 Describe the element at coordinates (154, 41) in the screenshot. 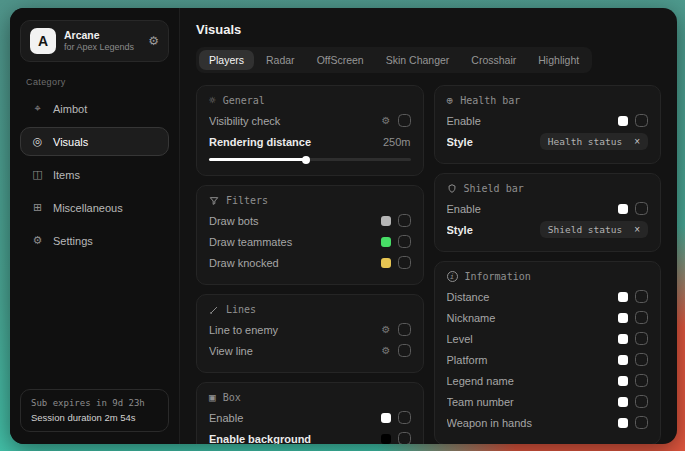

I see `settings-icon: ⚙` at that location.